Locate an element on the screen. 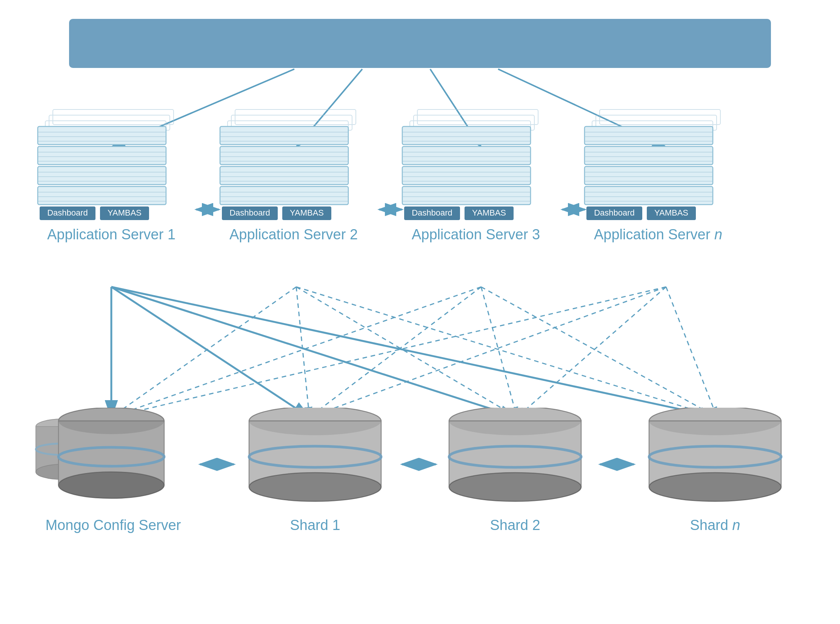  app-server-n-icon: Dashboard YAMBAS is located at coordinates (658, 164).